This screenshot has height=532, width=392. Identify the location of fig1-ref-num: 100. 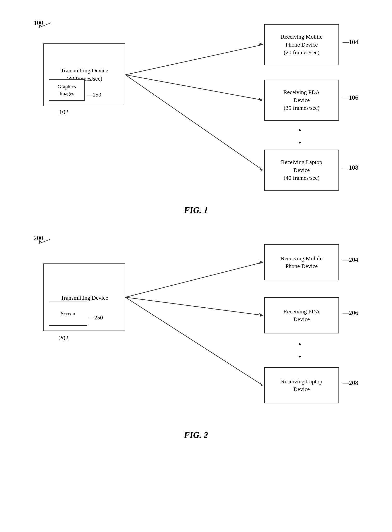
(39, 23).